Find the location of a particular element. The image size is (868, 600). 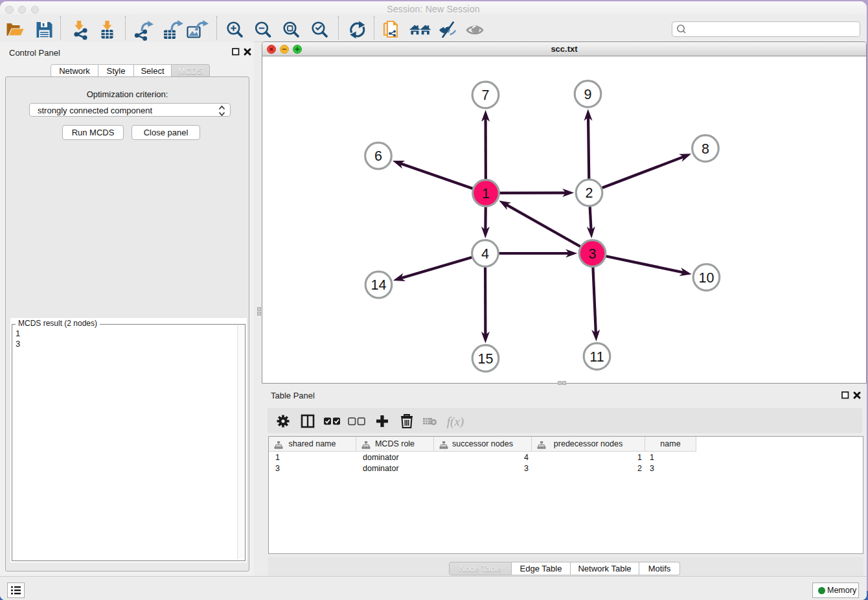

svg-text: 6 is located at coordinates (378, 156).